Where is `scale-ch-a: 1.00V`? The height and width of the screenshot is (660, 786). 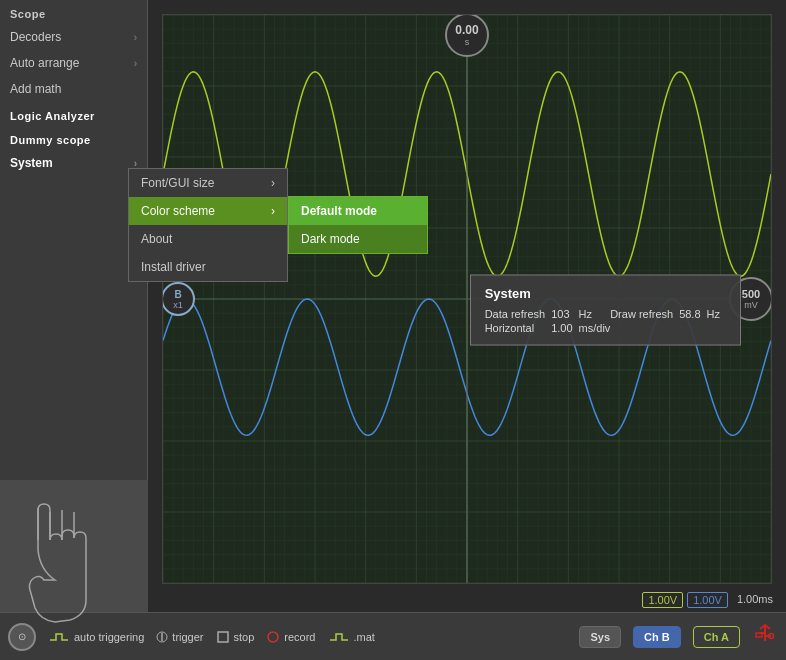 scale-ch-a: 1.00V is located at coordinates (662, 600).